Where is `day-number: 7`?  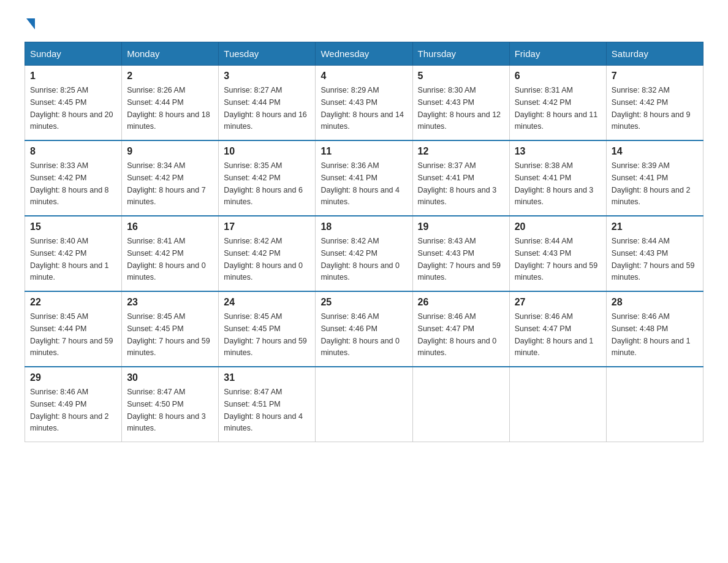
day-number: 7 is located at coordinates (654, 76).